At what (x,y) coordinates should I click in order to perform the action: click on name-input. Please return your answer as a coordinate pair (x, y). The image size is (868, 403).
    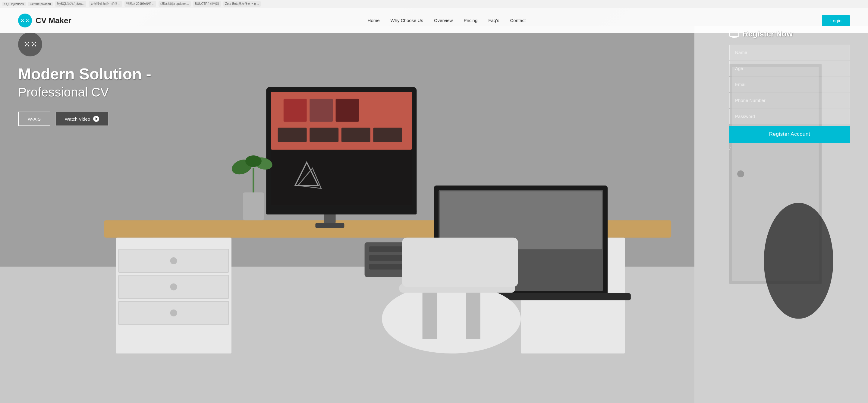
    Looking at the image, I should click on (790, 52).